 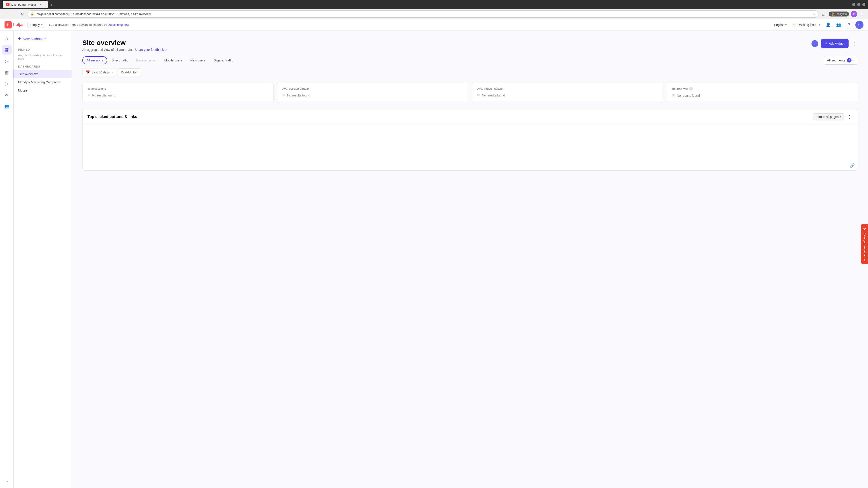 I want to click on minimize-button, so click(x=854, y=5).